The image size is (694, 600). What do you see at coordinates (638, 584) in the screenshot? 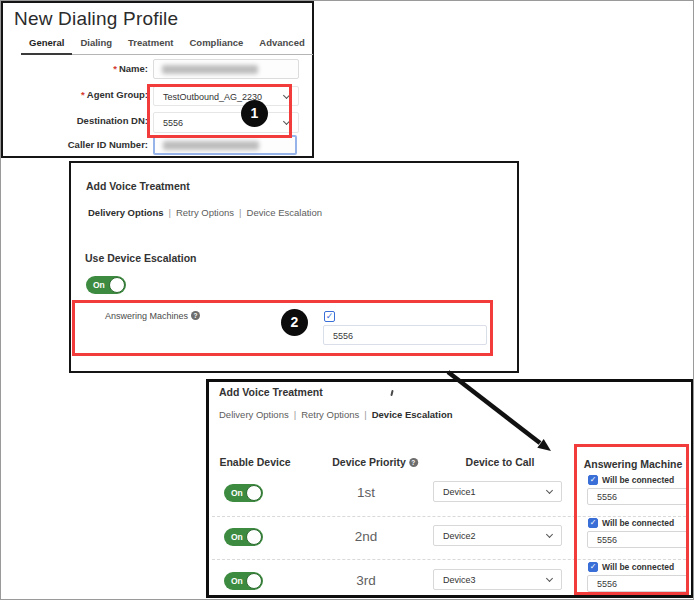
I see `am-number-input-3: 5556` at bounding box center [638, 584].